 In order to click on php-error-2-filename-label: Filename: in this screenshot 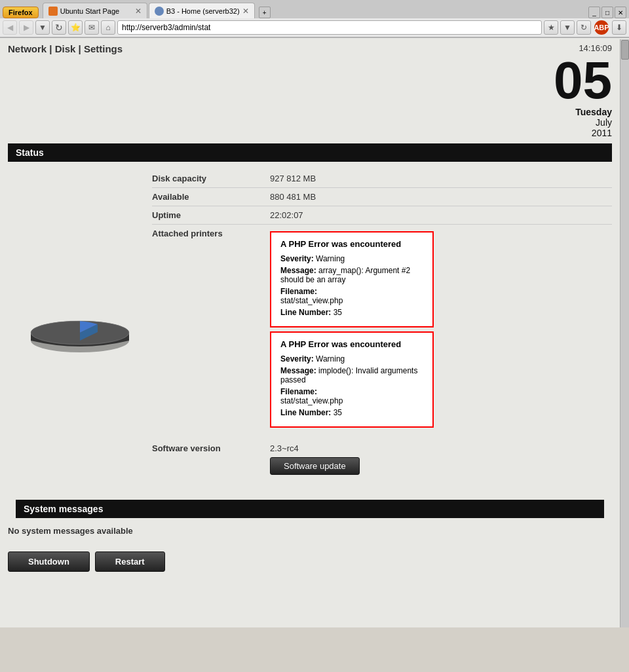, I will do `click(299, 392)`.